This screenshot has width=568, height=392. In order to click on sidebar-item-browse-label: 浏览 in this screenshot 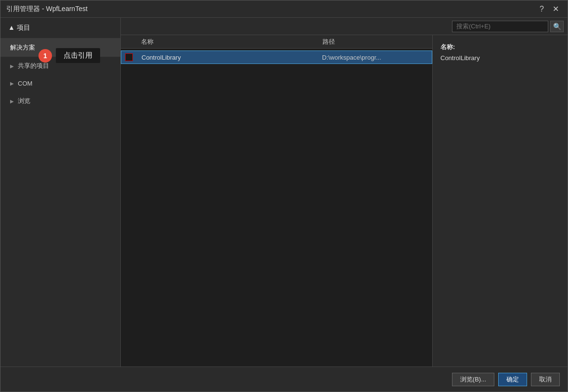, I will do `click(24, 101)`.